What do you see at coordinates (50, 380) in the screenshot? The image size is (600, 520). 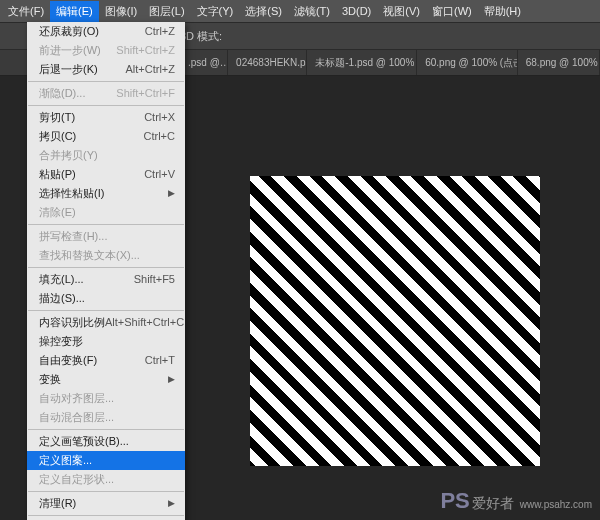 I see `menu-item-label: 变换` at bounding box center [50, 380].